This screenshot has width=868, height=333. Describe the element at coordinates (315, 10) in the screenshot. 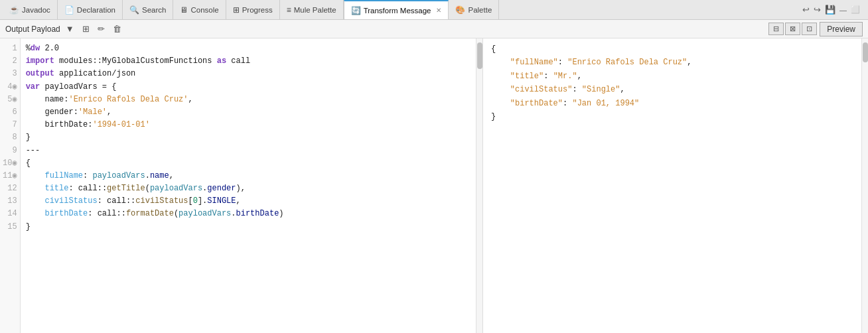

I see `tab-label-mule-palette: Mule Palette` at that location.